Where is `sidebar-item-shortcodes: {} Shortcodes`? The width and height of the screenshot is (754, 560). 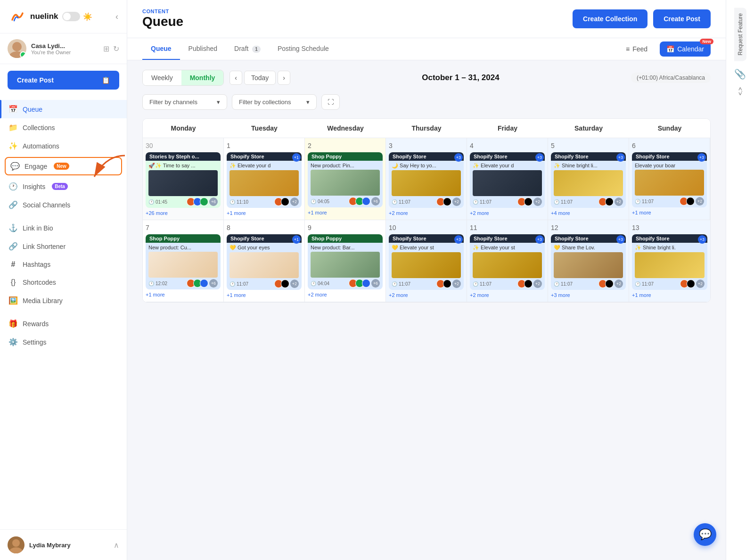 sidebar-item-shortcodes: {} Shortcodes is located at coordinates (63, 282).